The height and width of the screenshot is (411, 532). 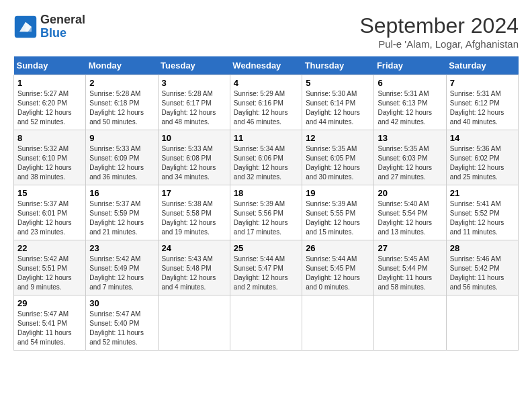 I want to click on day-number: 25, so click(x=266, y=248).